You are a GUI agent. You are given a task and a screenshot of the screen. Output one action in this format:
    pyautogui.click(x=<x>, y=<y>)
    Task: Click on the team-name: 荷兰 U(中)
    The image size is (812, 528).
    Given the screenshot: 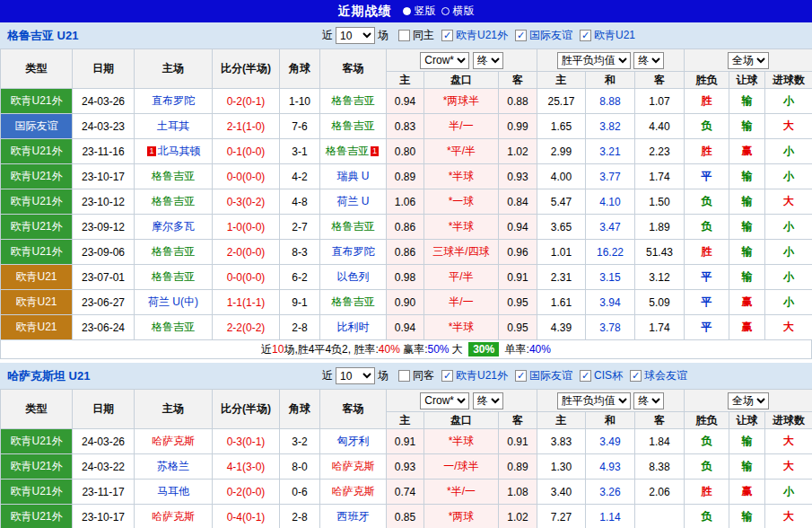 What is the action you would take?
    pyautogui.click(x=173, y=302)
    